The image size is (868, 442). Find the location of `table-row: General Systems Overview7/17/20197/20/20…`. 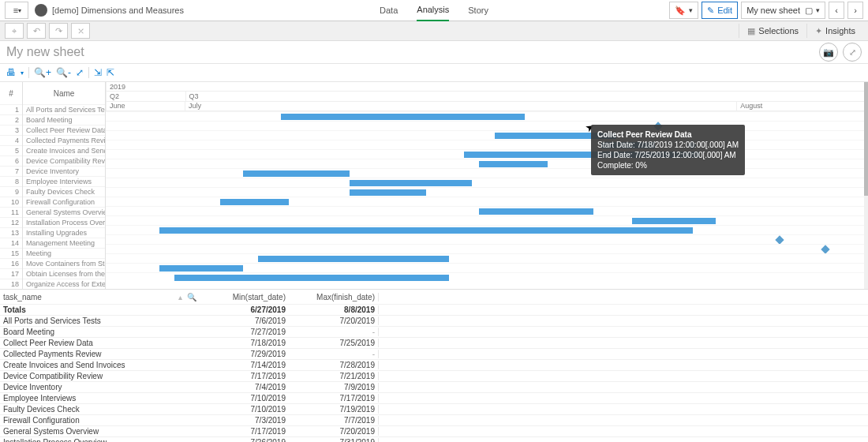

table-row: General Systems Overview7/17/20197/20/20… is located at coordinates (434, 432).